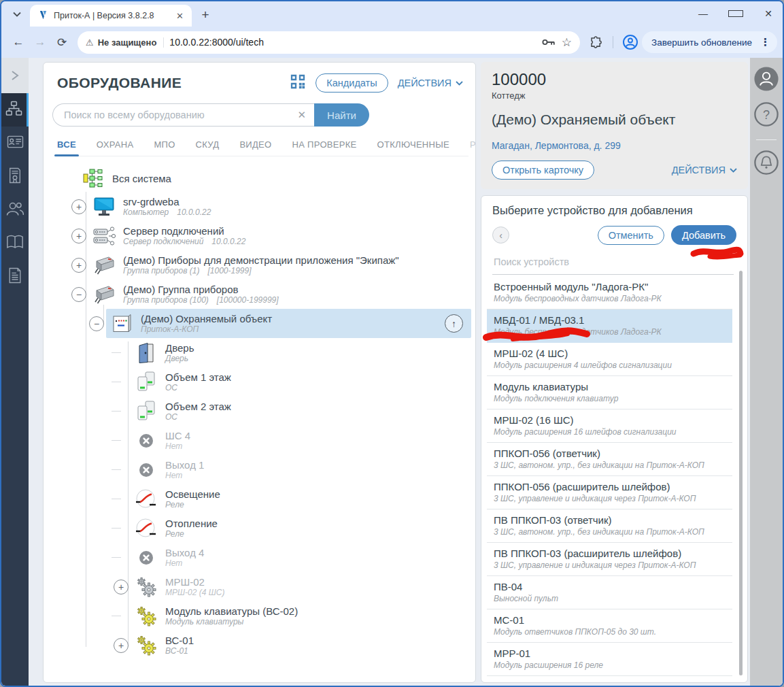 This screenshot has width=784, height=687. Describe the element at coordinates (710, 42) in the screenshot. I see `finish-update-button: Завершить обновление ⋮` at that location.